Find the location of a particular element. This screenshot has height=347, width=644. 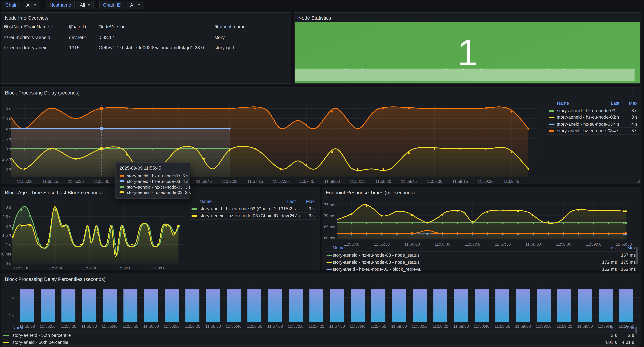

table-cell: story is located at coordinates (220, 38).